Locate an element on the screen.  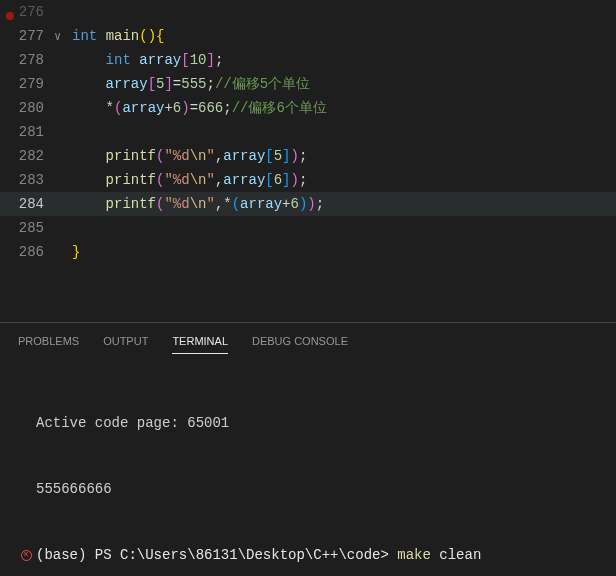
line-number: 286 is located at coordinates (27, 252).